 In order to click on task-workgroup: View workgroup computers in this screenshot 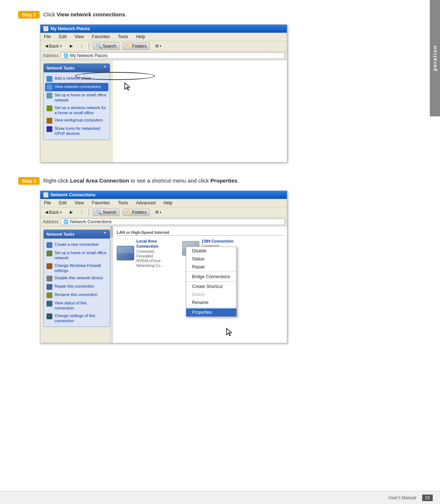, I will do `click(77, 121)`.